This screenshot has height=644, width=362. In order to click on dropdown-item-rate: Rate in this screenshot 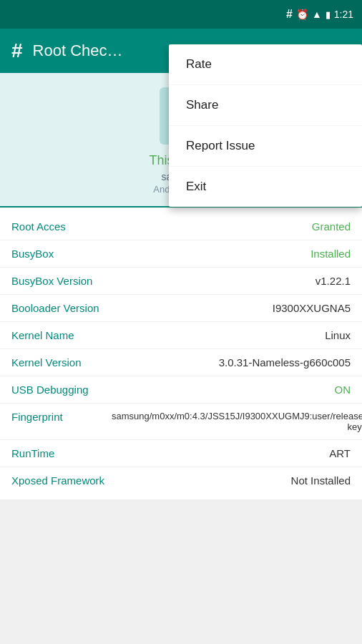, I will do `click(265, 64)`.